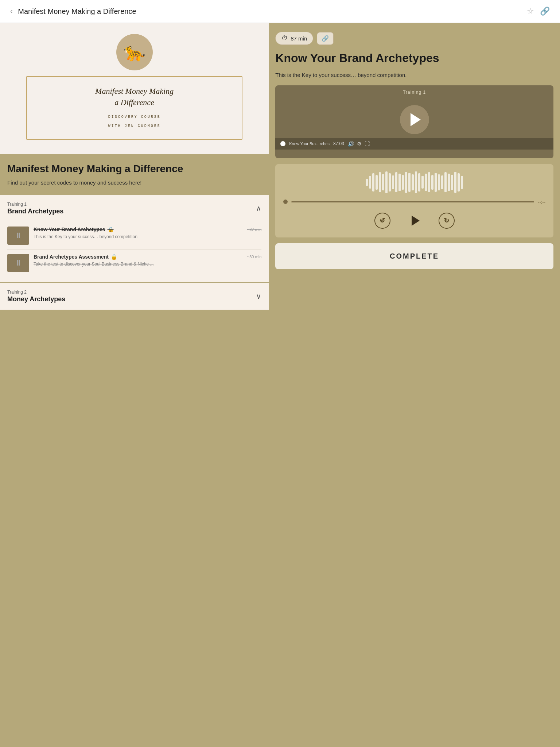  Describe the element at coordinates (325, 39) in the screenshot. I see `link-button: 🔗` at that location.